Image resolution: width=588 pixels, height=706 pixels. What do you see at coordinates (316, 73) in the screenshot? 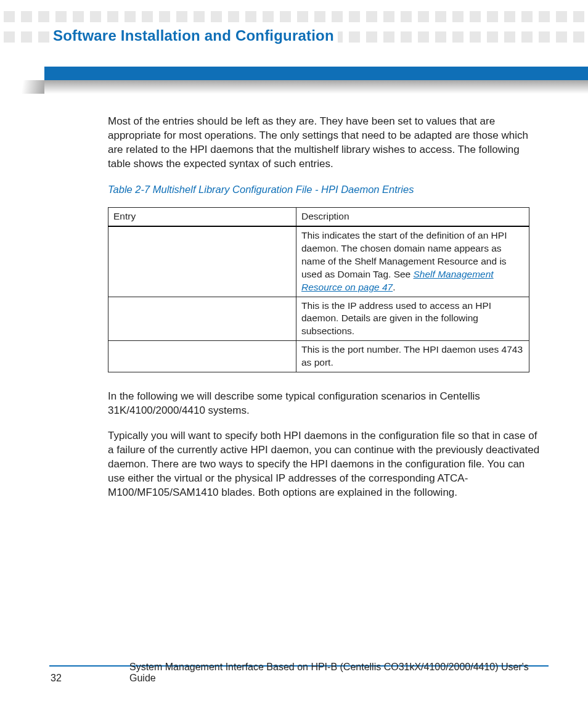
I see `header-blue-bar` at bounding box center [316, 73].